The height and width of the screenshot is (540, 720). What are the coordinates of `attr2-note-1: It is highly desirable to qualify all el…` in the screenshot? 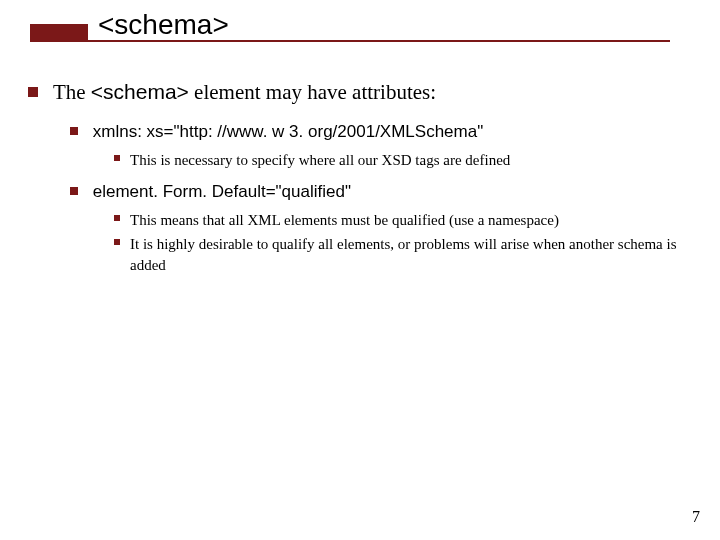 It's located at (410, 254).